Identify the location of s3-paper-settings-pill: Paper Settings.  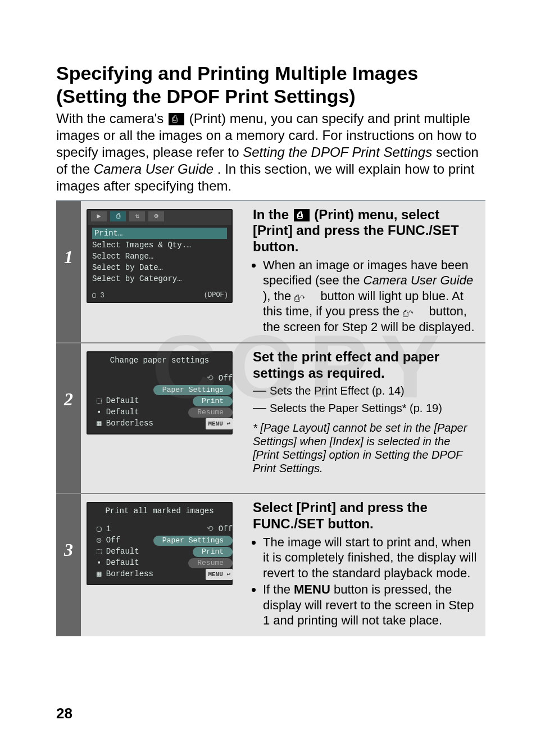
(193, 541).